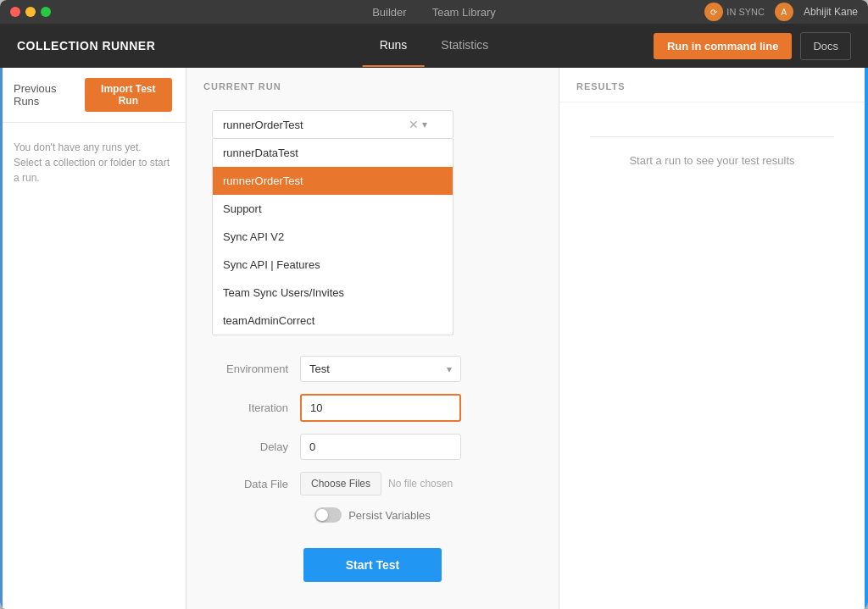  I want to click on sidebar-header: Previous Runs Import Test Run, so click(93, 95).